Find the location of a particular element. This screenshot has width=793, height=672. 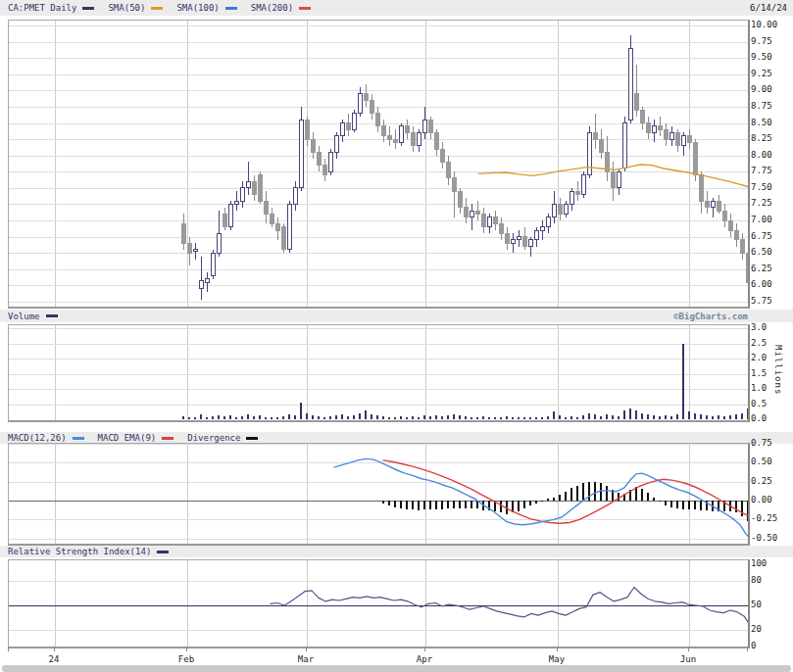

price-axis-label: 6.75 is located at coordinates (762, 236).